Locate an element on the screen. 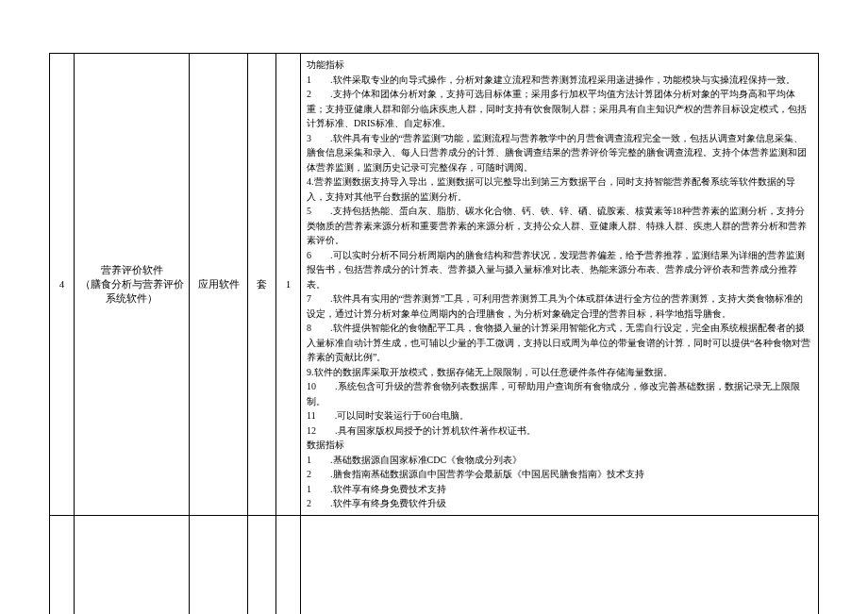 Image resolution: width=868 pixels, height=614 pixels. data-title: 数据指标 is located at coordinates (559, 445).